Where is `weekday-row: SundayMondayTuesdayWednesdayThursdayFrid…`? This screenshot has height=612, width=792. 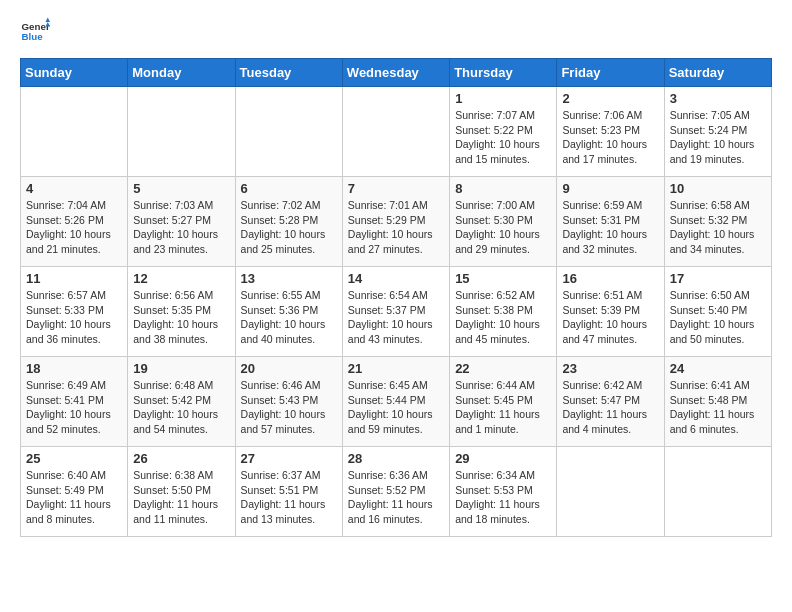 weekday-row: SundayMondayTuesdayWednesdayThursdayFrid… is located at coordinates (396, 73).